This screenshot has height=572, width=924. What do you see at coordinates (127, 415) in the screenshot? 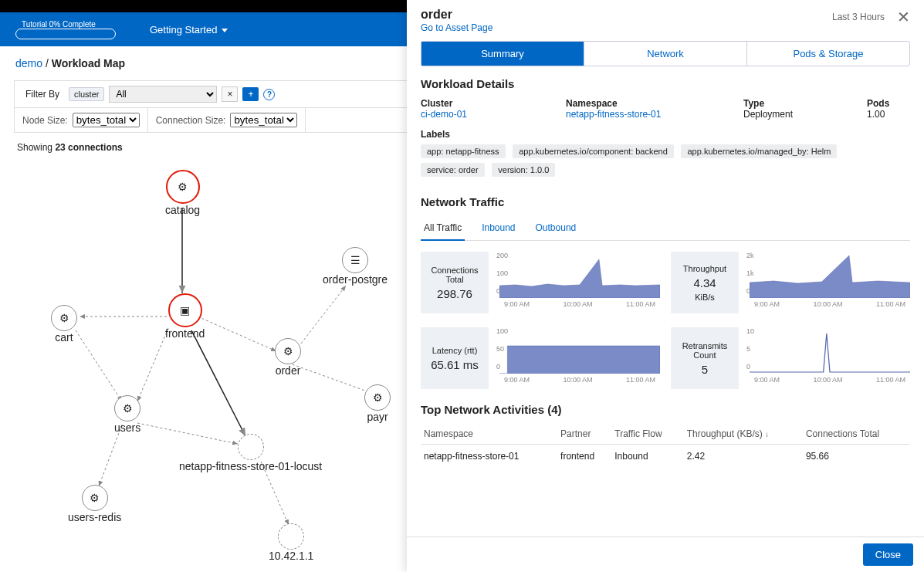
I see `node-users: ⚙users` at bounding box center [127, 415].